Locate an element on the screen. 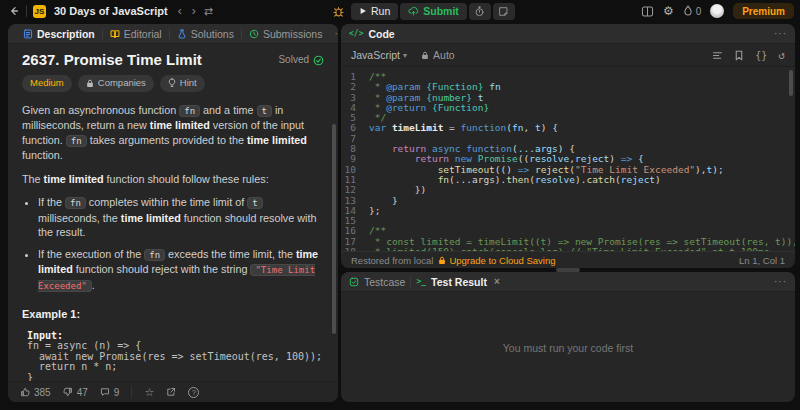  code-line: 12 }) is located at coordinates (568, 190).